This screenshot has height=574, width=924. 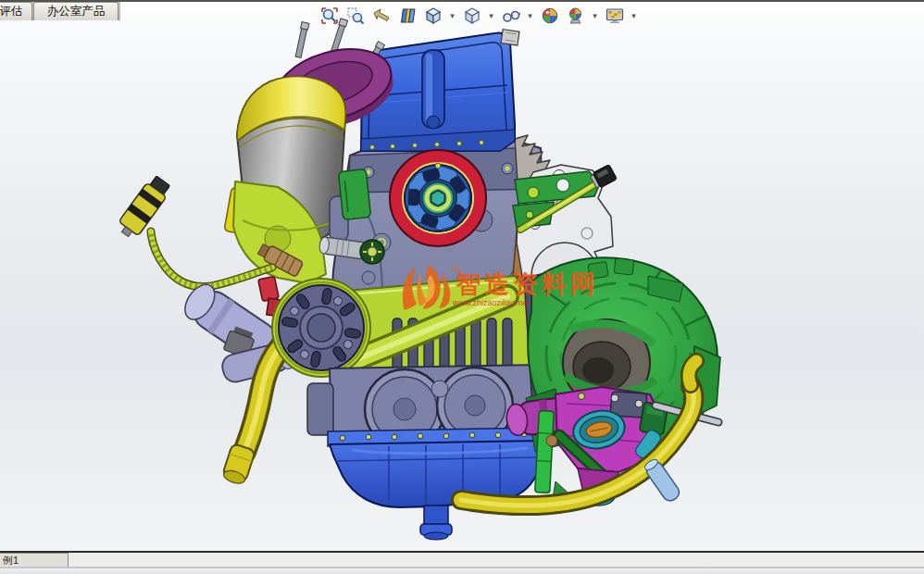 What do you see at coordinates (615, 17) in the screenshot?
I see `view-settings-button` at bounding box center [615, 17].